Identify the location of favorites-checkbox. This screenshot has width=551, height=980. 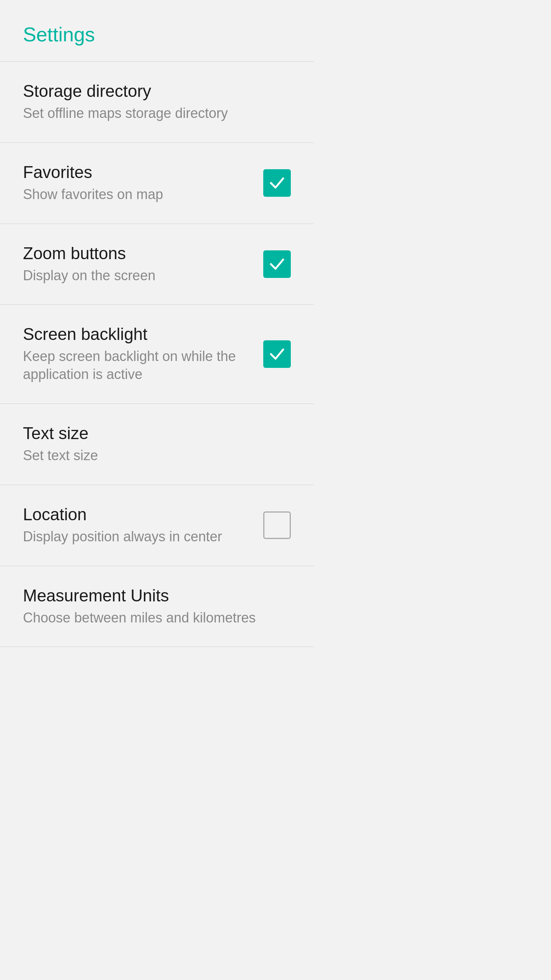
(277, 183).